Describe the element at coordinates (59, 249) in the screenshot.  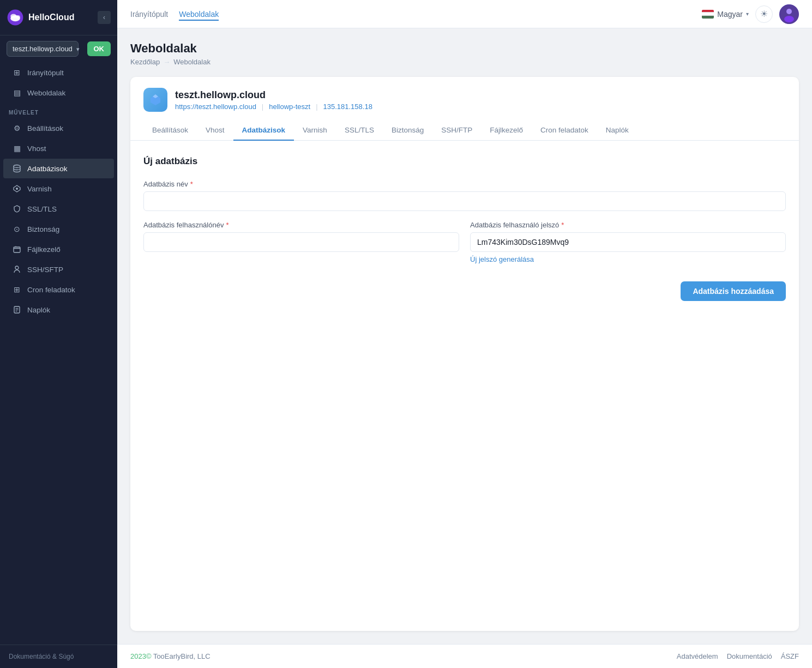
I see `sidebar-item-fajlkezelo: Fájlkezelő` at that location.